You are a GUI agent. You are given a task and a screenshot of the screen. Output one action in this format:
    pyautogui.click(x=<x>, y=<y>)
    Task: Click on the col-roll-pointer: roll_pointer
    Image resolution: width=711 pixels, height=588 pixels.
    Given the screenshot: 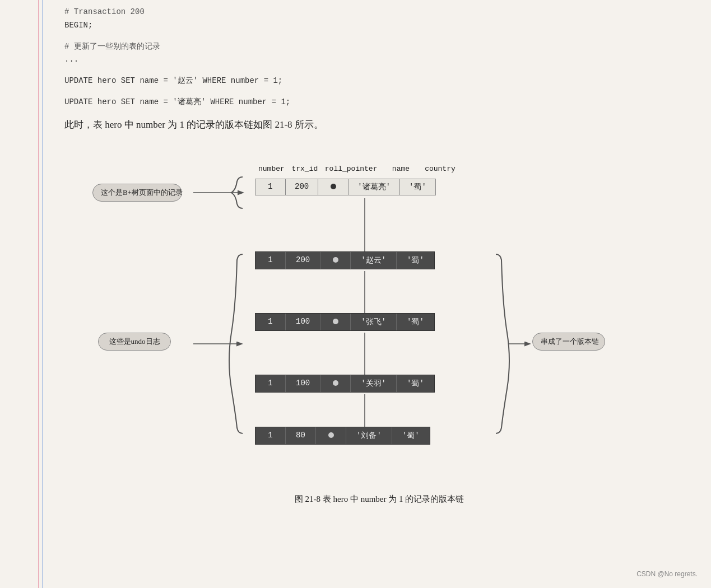 What is the action you would take?
    pyautogui.click(x=351, y=169)
    